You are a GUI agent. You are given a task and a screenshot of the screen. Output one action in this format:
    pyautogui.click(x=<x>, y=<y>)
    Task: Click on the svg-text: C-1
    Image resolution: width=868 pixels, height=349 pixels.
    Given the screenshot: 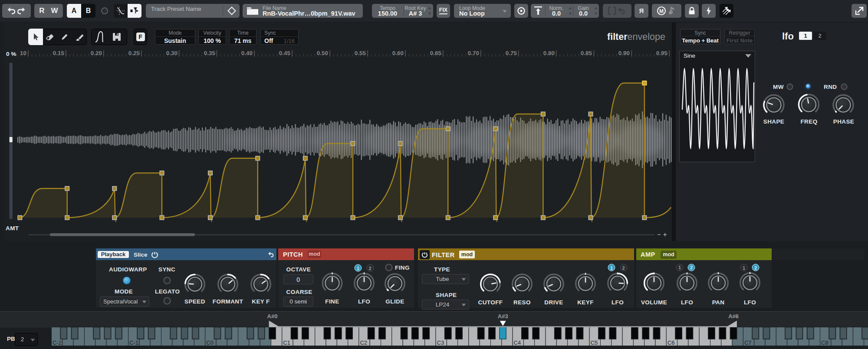 What is the action you would take?
    pyautogui.click(x=134, y=342)
    